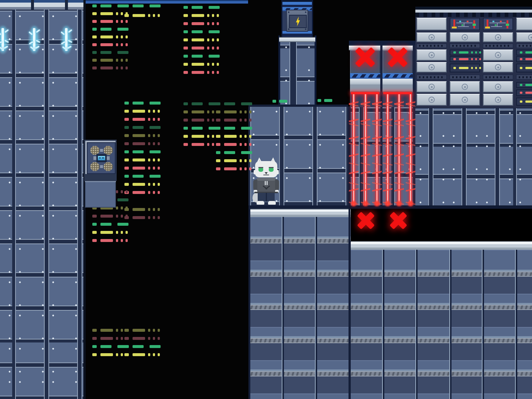 This screenshot has height=399, width=532. What do you see at coordinates (261, 170) in the screenshot?
I see `cat-eye-left` at bounding box center [261, 170].